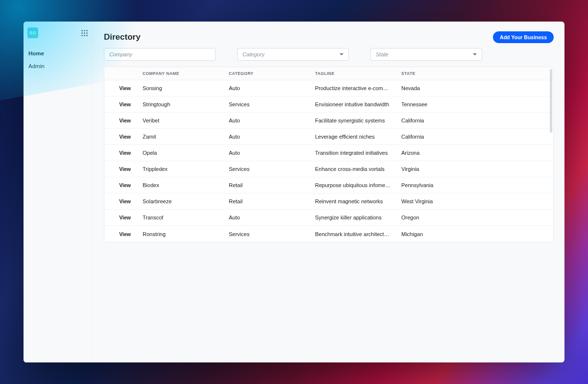  I want to click on cell-company: Veribet, so click(181, 120).